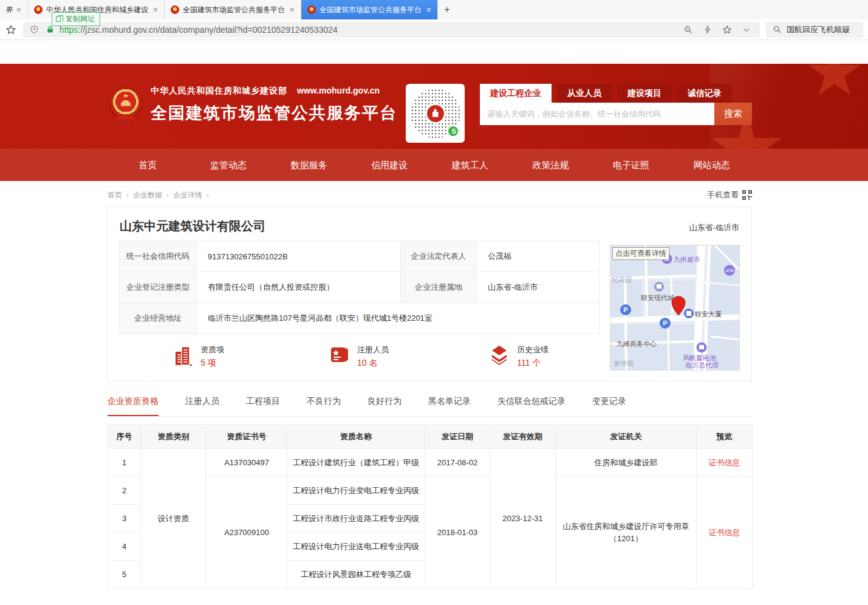  I want to click on col-preview: 预览, so click(725, 437).